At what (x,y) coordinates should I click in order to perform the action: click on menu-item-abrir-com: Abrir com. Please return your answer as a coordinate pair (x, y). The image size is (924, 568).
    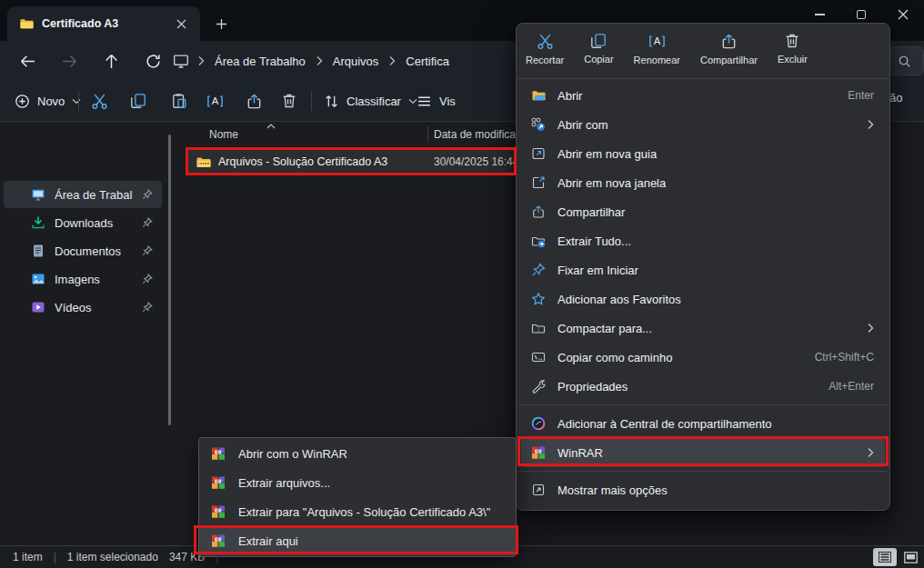
    Looking at the image, I should click on (703, 125).